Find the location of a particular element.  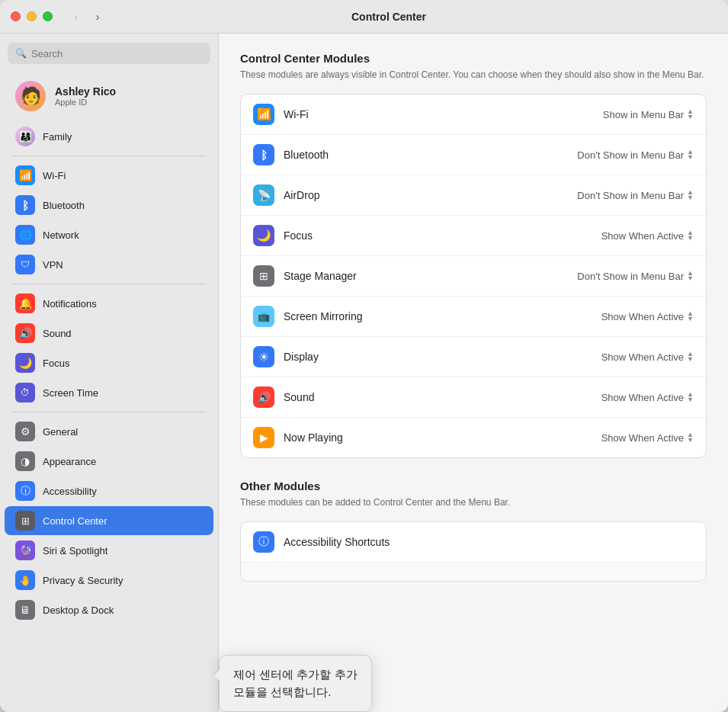

wifi-icon: 📶 is located at coordinates (25, 175).